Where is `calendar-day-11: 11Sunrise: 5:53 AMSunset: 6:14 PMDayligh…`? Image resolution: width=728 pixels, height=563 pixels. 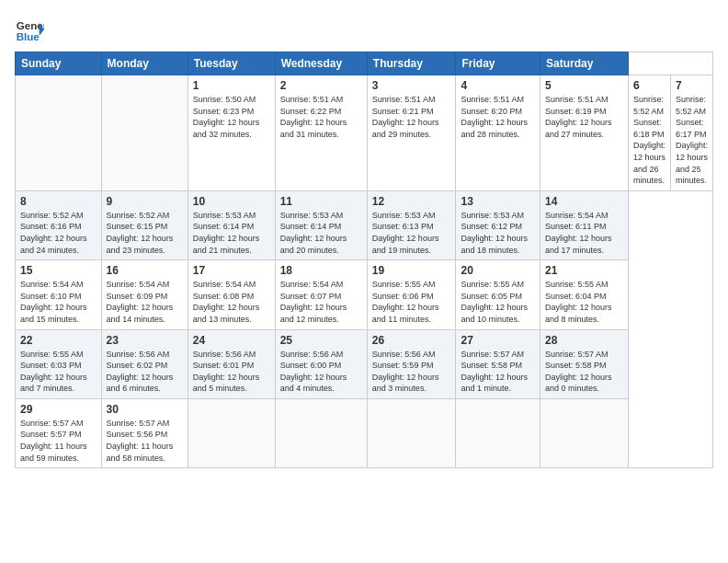
calendar-day-11: 11Sunrise: 5:53 AMSunset: 6:14 PMDayligh… is located at coordinates (321, 224).